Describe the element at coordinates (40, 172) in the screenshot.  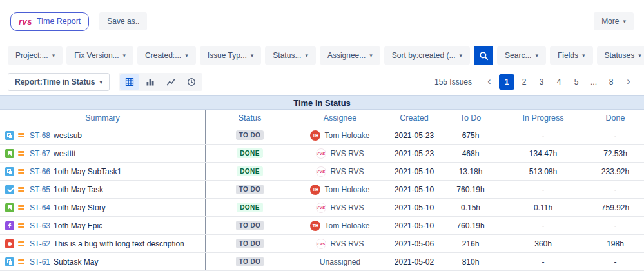
I see `issue-key-link: ST-66` at that location.